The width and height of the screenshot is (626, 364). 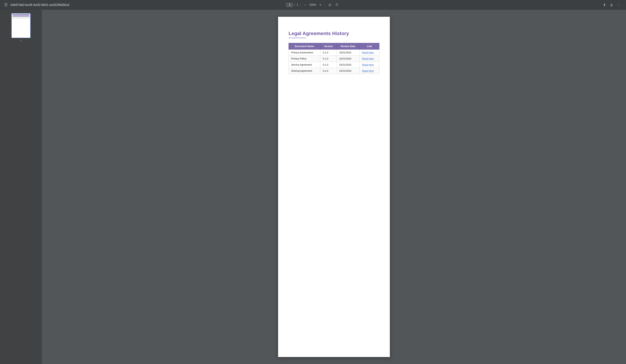 I want to click on print-button: 🖨, so click(x=612, y=5).